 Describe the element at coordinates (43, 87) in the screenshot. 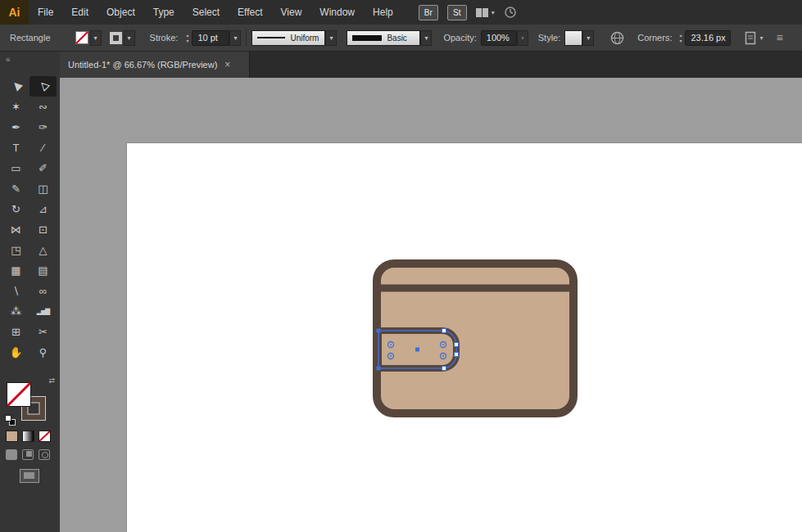

I see `direct-selection-tool-icon: ▷` at that location.